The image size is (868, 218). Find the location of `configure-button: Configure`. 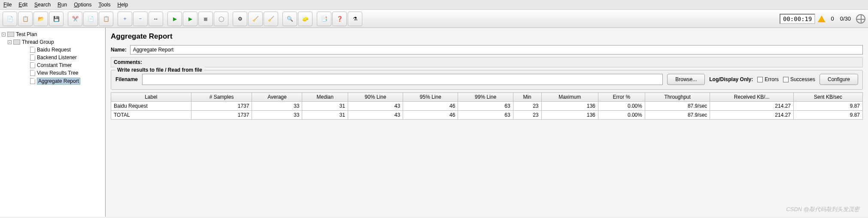

configure-button: Configure is located at coordinates (839, 79).